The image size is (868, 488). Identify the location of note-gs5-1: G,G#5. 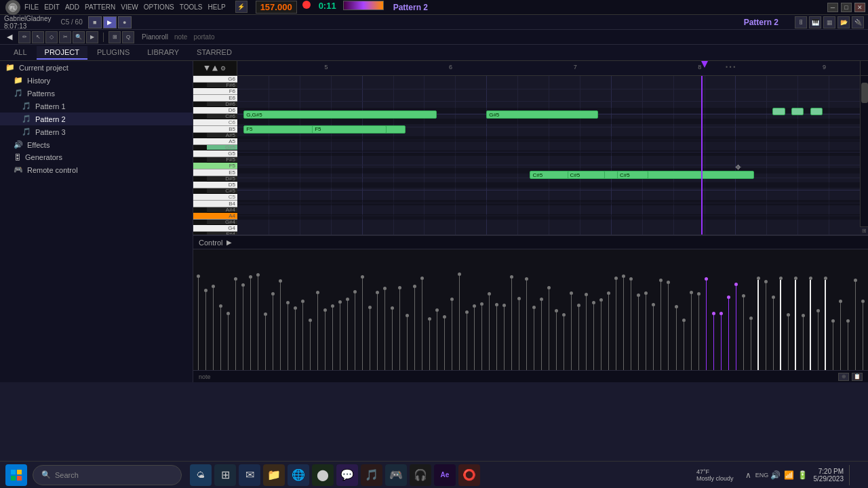
(340, 115).